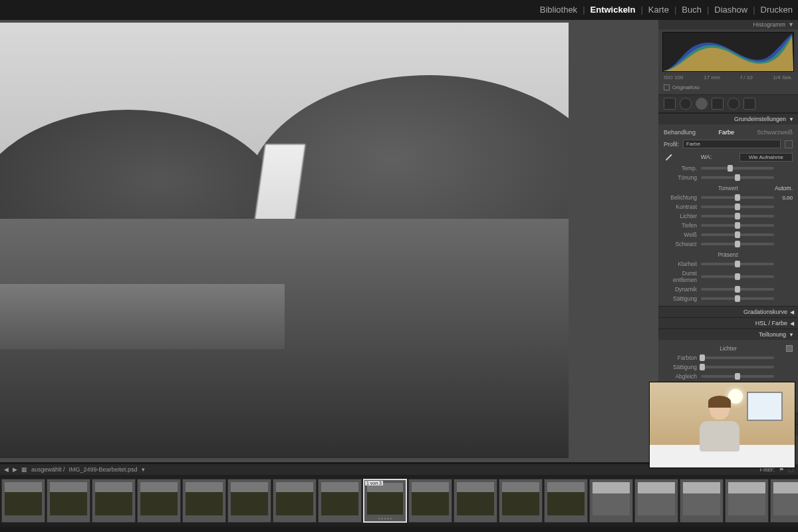 This screenshot has height=532, width=798. Describe the element at coordinates (789, 144) in the screenshot. I see `profile-browse-icon` at that location.